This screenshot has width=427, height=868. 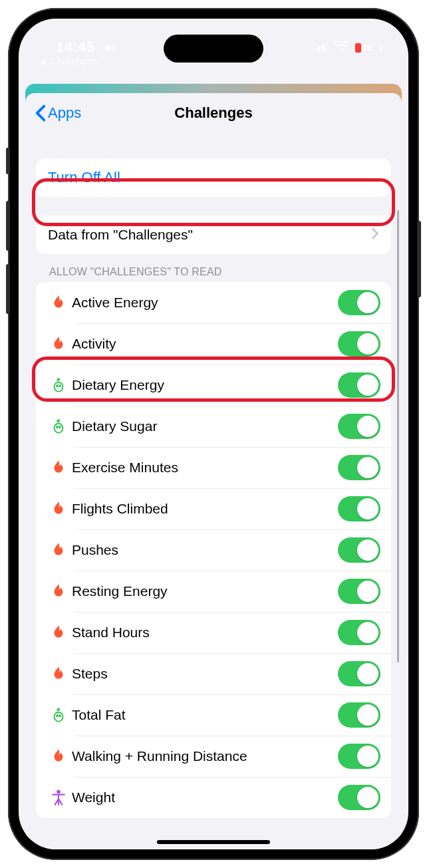 I want to click on status-time: 14:45, so click(x=85, y=48).